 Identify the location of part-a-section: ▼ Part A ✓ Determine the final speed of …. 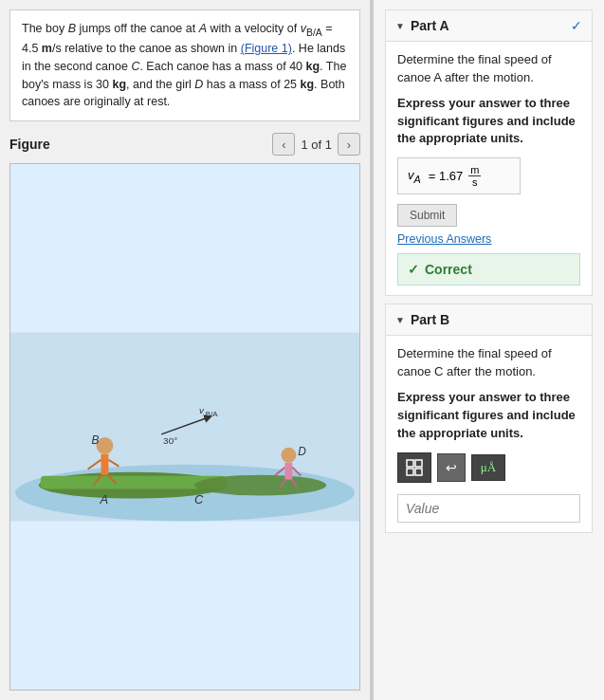
(489, 153).